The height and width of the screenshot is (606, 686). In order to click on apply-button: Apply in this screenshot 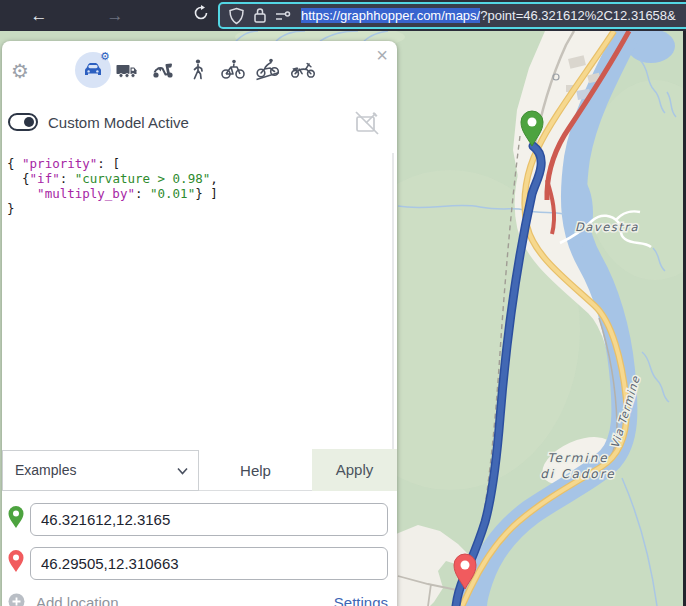, I will do `click(354, 470)`.